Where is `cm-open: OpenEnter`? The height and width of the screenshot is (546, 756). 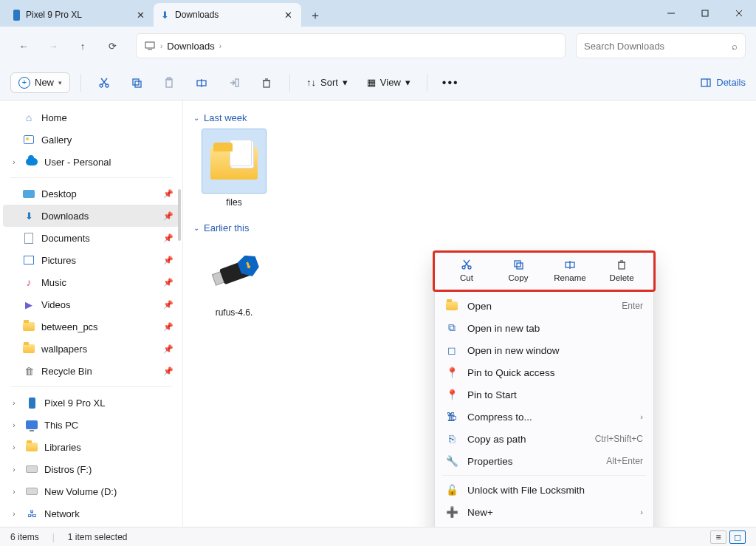
cm-open: OpenEnter is located at coordinates (544, 306).